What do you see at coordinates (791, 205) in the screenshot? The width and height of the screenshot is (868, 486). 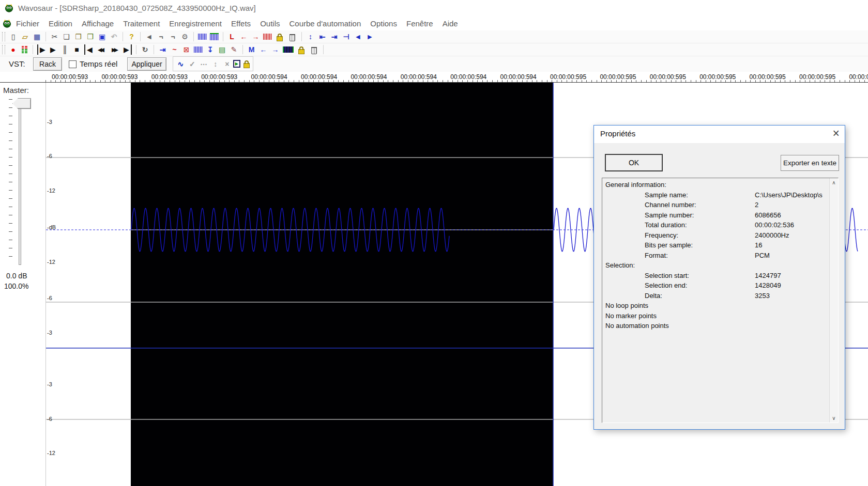 I see `dialog-row-value: 2` at bounding box center [791, 205].